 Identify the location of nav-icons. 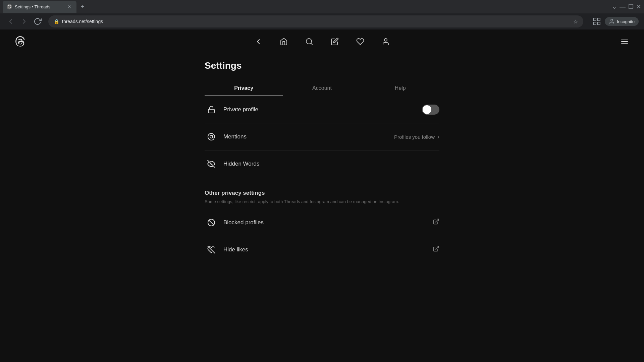
(335, 42).